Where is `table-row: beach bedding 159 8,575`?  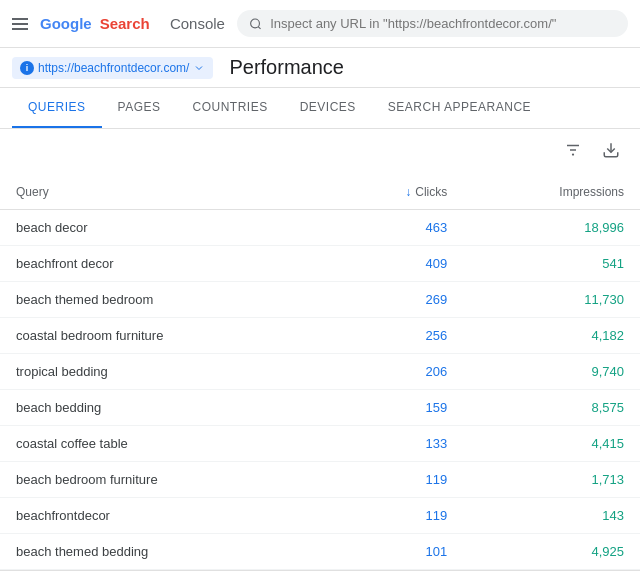 table-row: beach bedding 159 8,575 is located at coordinates (320, 408).